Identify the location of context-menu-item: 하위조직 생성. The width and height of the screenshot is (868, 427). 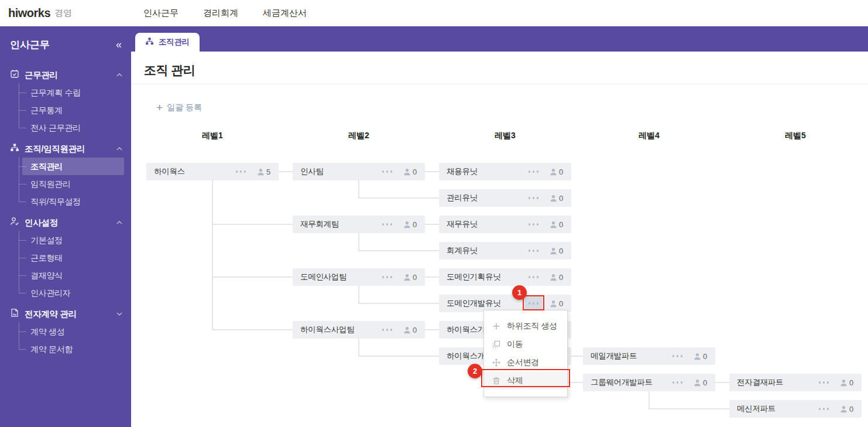
(526, 326).